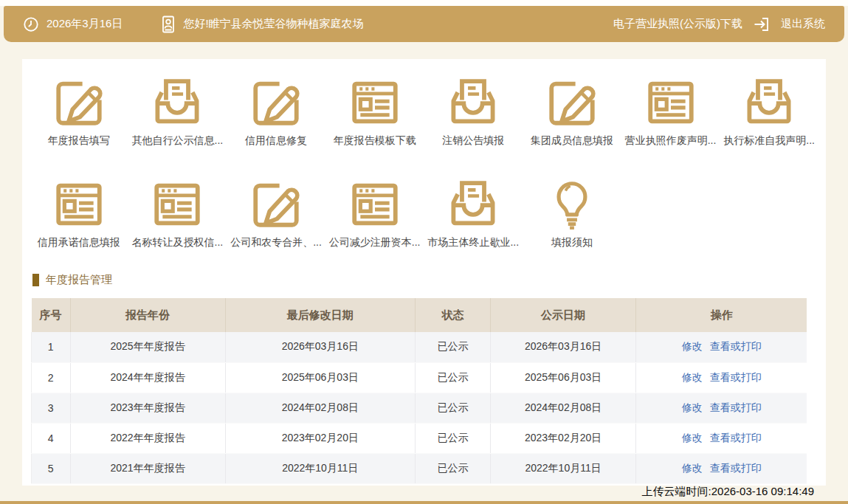  What do you see at coordinates (79, 243) in the screenshot?
I see `grid-item-label: 信用承诺信息填报` at bounding box center [79, 243].